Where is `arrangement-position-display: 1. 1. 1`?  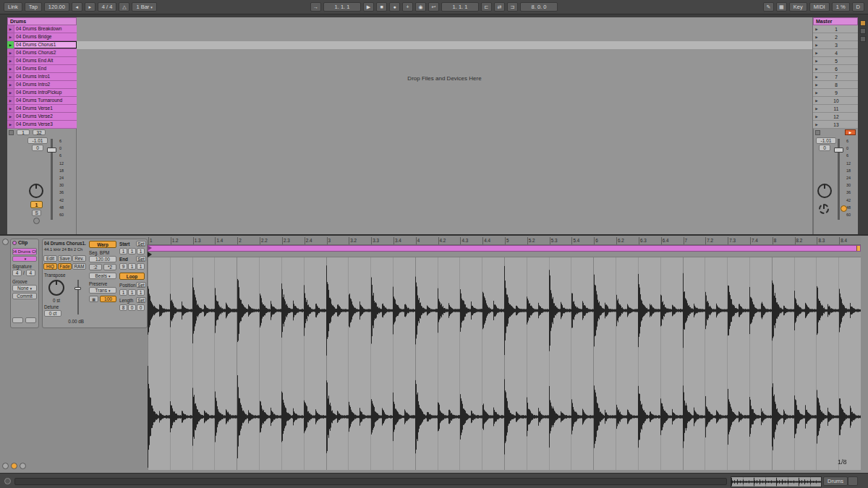 arrangement-position-display: 1. 1. 1 is located at coordinates (342, 7).